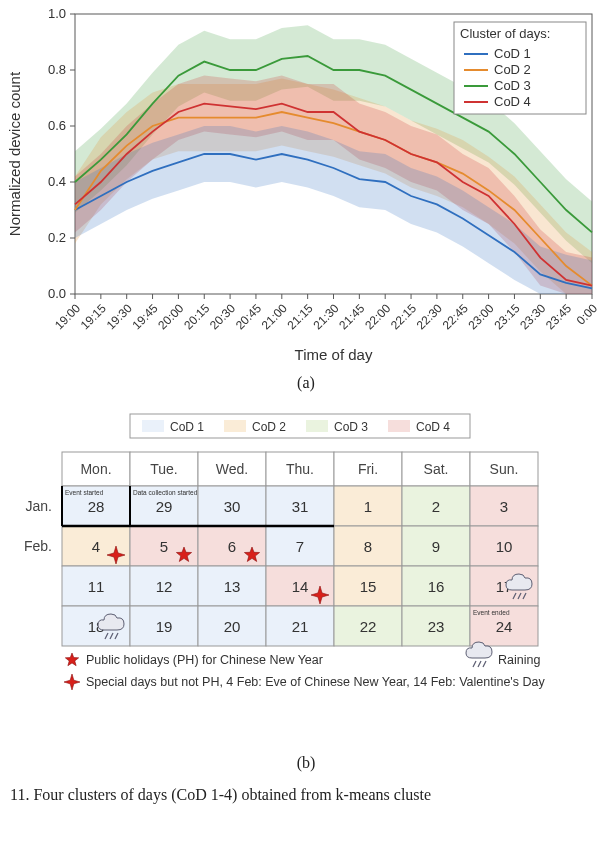  What do you see at coordinates (436, 586) in the screenshot?
I see `cal-cell-day: 16` at bounding box center [436, 586].